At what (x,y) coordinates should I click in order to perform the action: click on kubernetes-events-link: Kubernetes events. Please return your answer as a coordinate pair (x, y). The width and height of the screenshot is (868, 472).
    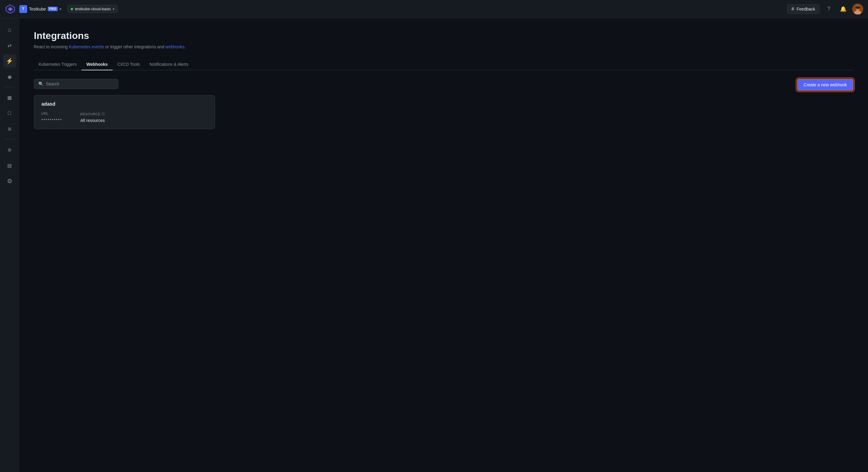
    Looking at the image, I should click on (86, 47).